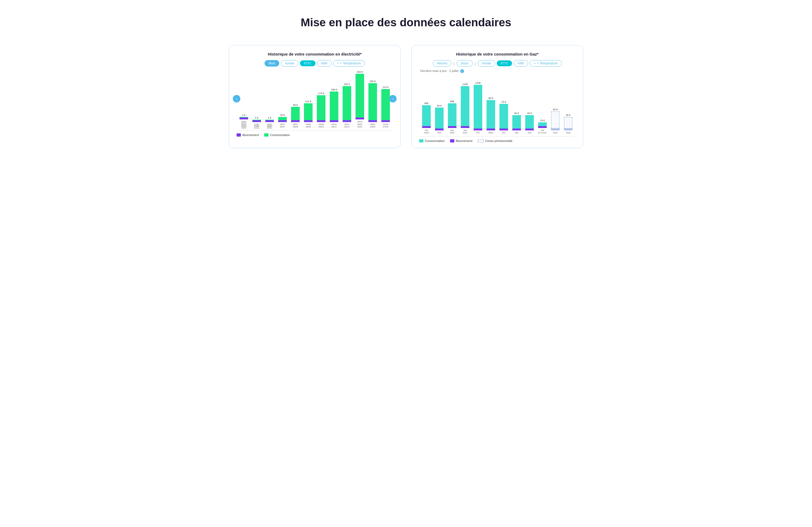 The image size is (812, 527). Describe the element at coordinates (491, 98) in the screenshot. I see `gas-bar-value-label: 80 €` at that location.